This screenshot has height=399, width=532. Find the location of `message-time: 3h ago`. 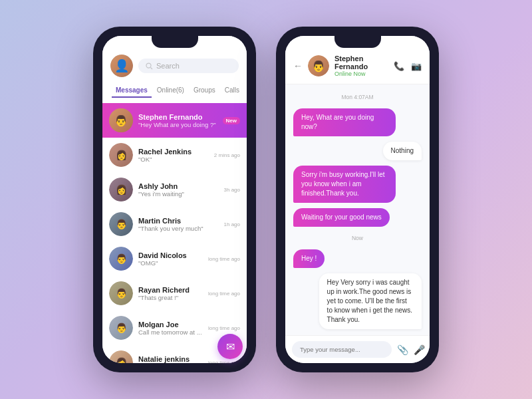

message-time: 3h ago is located at coordinates (232, 190).